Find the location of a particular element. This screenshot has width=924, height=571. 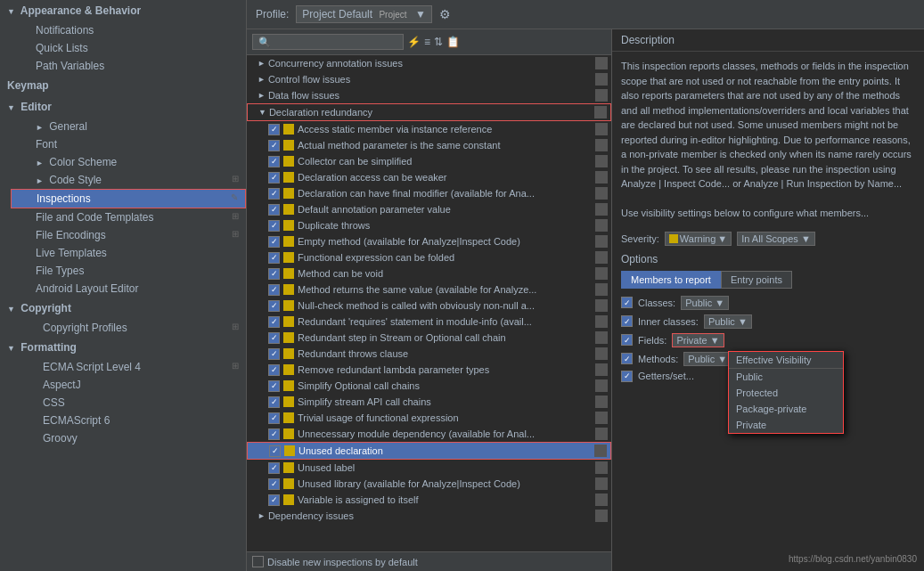

severity-select: Warning ▼ is located at coordinates (699, 239).